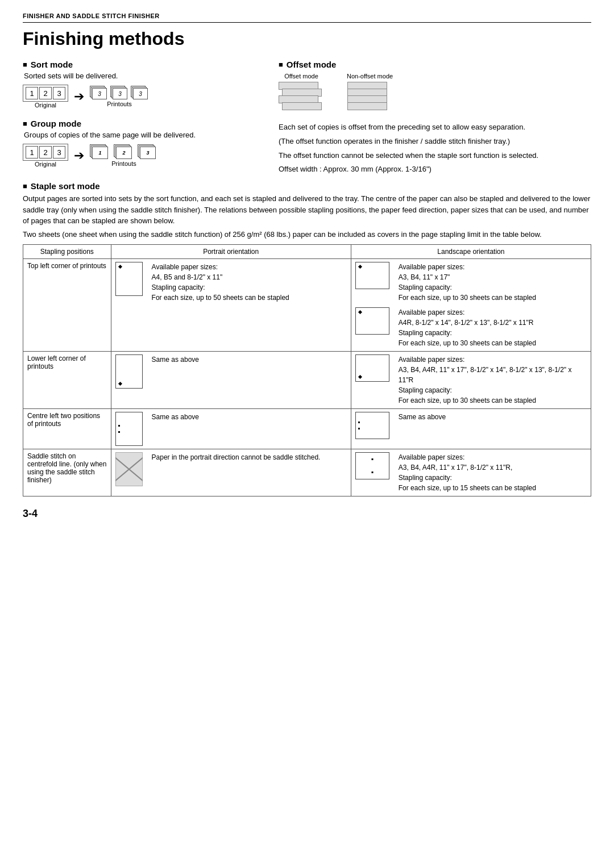 This screenshot has width=614, height=868. I want to click on landscape-cell-4: Available paper sizes: A3, B4, A4R, 11" …, so click(471, 473).